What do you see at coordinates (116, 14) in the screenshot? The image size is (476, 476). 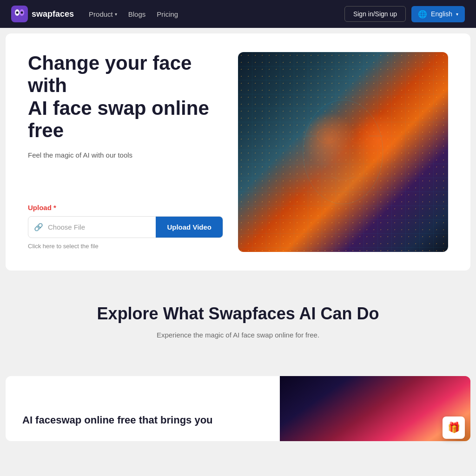 I see `chevron-down-icon: ▾` at bounding box center [116, 14].